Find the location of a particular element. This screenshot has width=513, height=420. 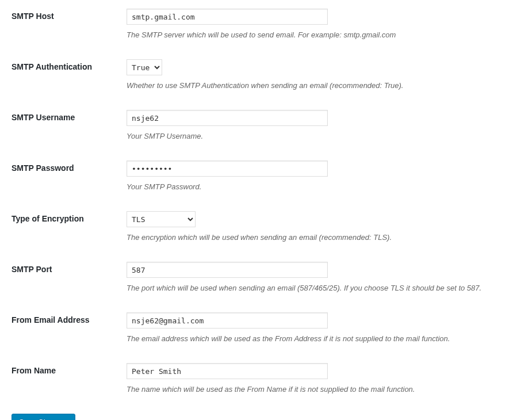

from-email-input is located at coordinates (227, 320).